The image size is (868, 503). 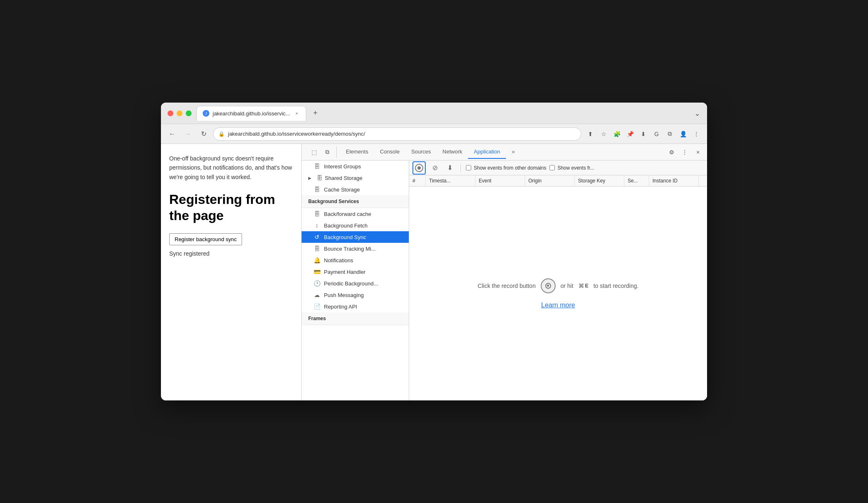 What do you see at coordinates (180, 113) in the screenshot?
I see `minimize-button` at bounding box center [180, 113].